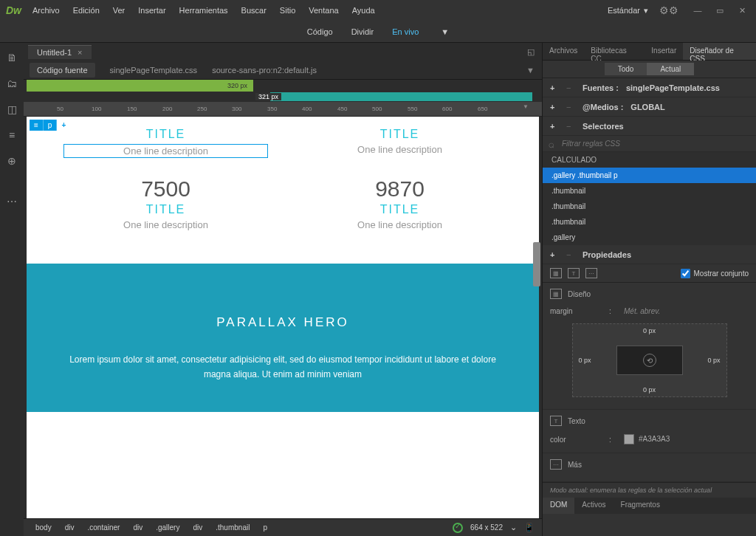 Image resolution: width=756 pixels, height=536 pixels. What do you see at coordinates (363, 32) in the screenshot?
I see `view-split: Dividir` at bounding box center [363, 32].